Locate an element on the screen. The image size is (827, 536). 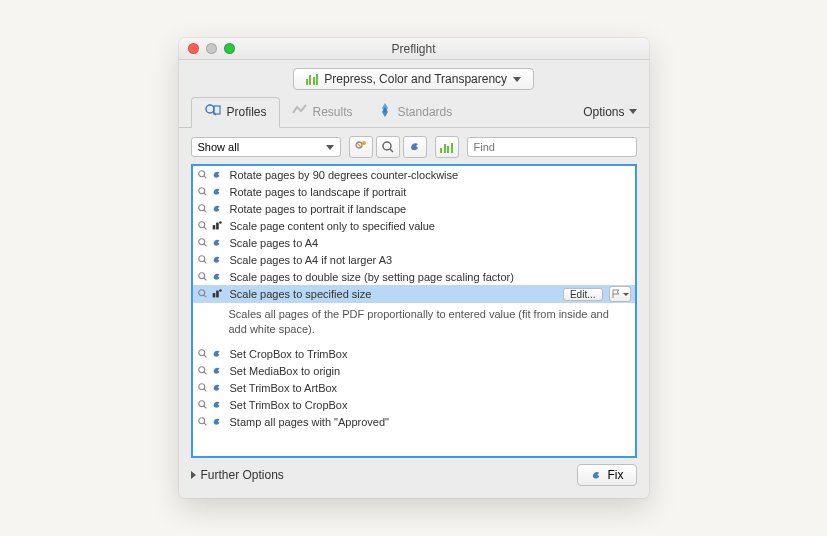
close-window-button is located at coordinates (194, 48).